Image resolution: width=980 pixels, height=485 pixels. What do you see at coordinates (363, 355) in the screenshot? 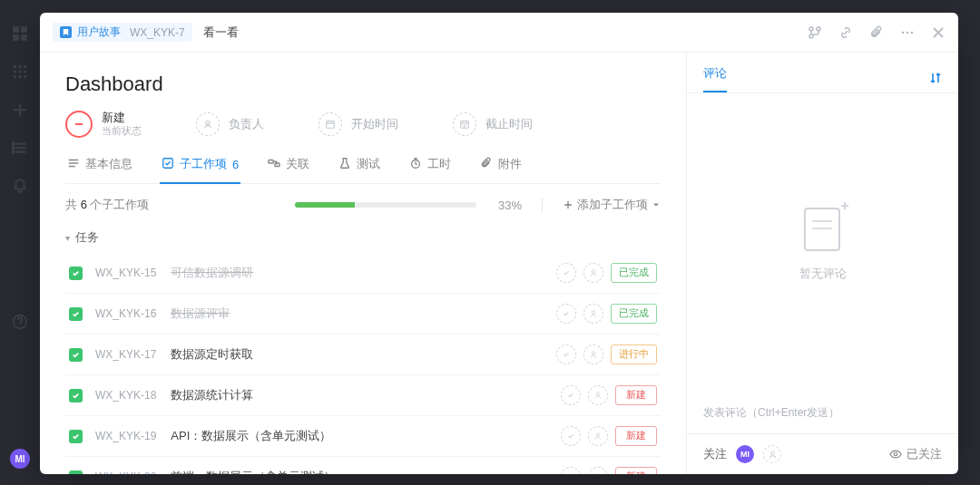
I see `task-row: WX_KYK-17数据源定时获取进行中` at bounding box center [363, 355].